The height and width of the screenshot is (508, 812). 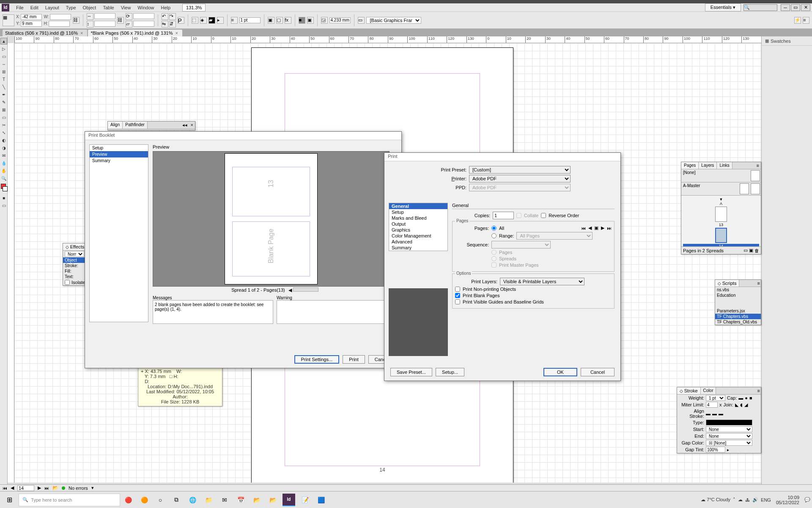 I want to click on page-field, so click(x=26, y=488).